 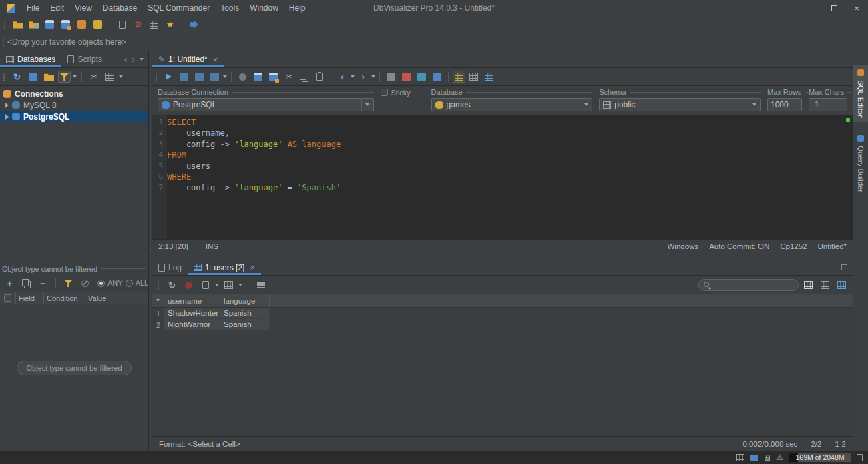 What do you see at coordinates (158, 314) in the screenshot?
I see `row-number: 1` at bounding box center [158, 314].